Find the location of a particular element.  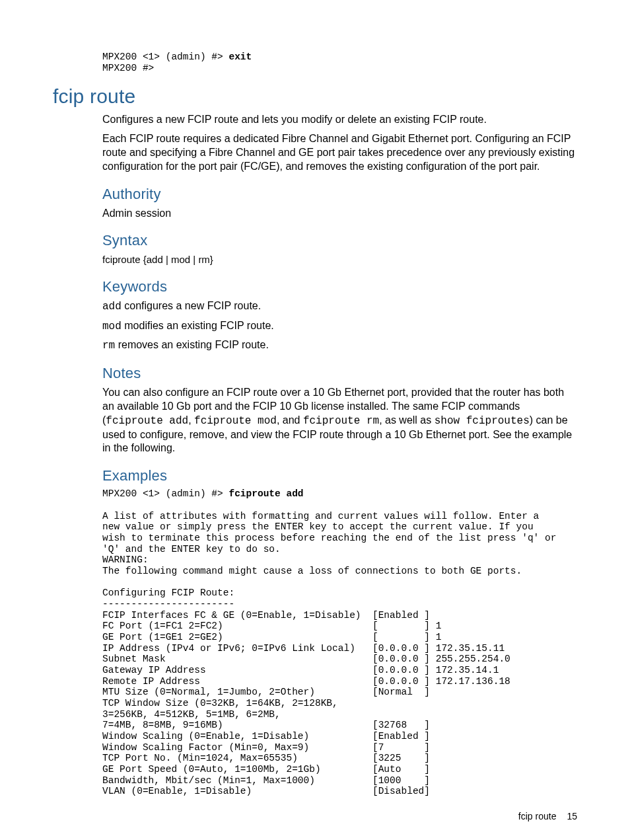

footer-page: 15 is located at coordinates (572, 816).